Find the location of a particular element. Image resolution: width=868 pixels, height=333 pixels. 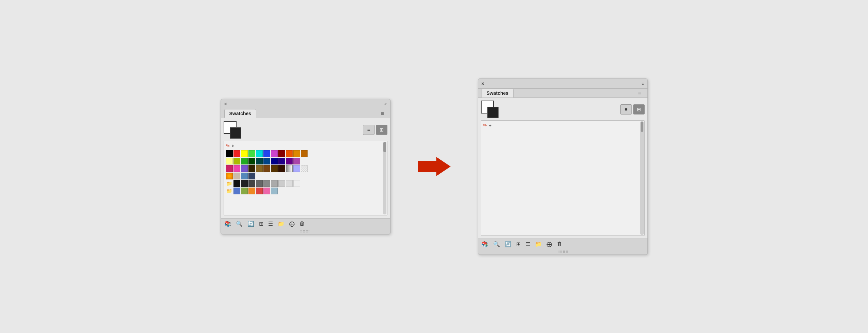

swatch-brown2 is located at coordinates (274, 169).